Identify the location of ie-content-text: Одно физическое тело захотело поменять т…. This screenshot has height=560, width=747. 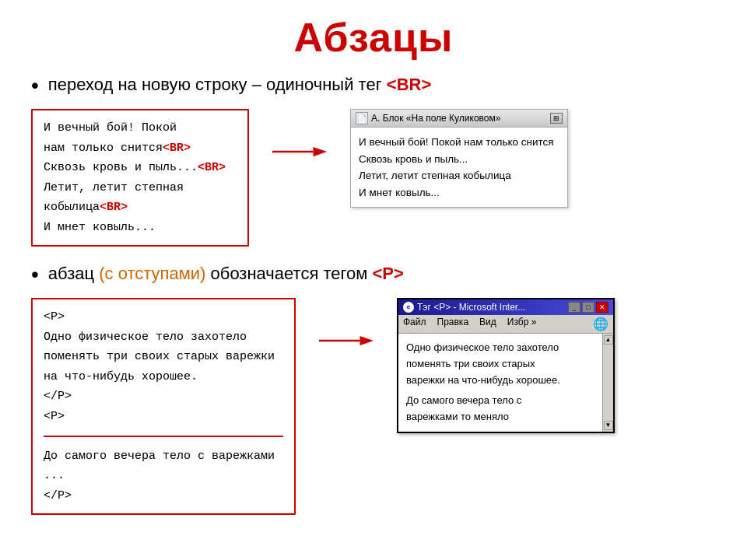
(500, 383).